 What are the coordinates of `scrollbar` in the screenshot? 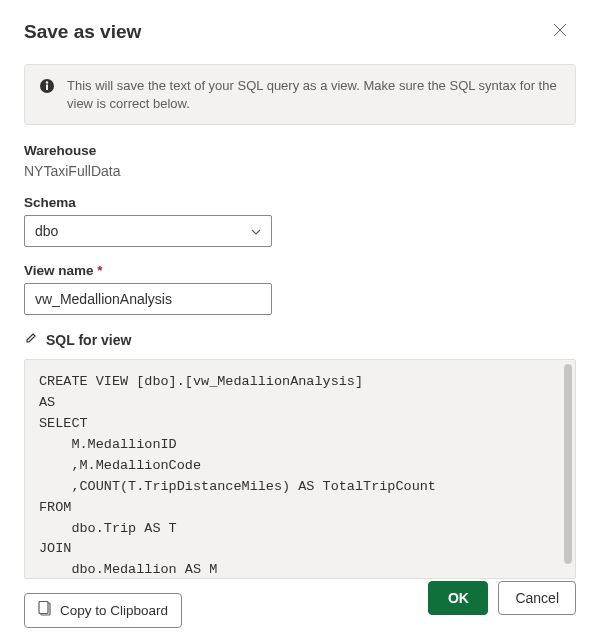 It's located at (568, 464).